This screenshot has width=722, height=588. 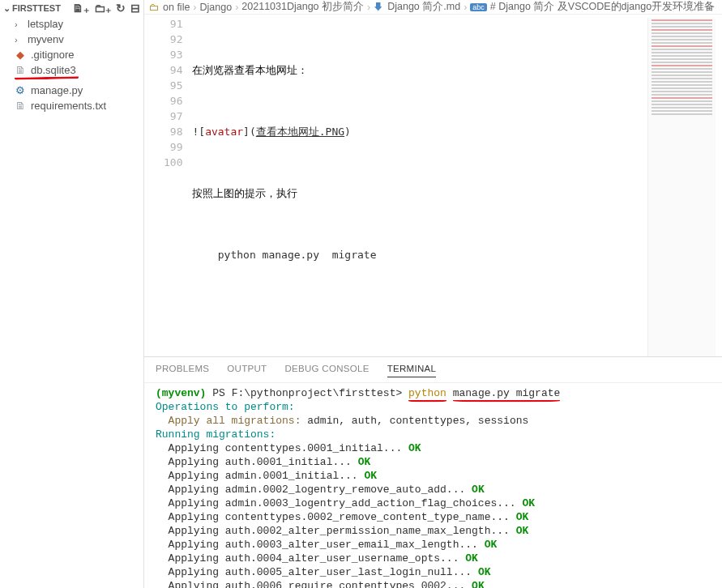 I want to click on new-folder-icon: 🗀₊, so click(x=102, y=8).